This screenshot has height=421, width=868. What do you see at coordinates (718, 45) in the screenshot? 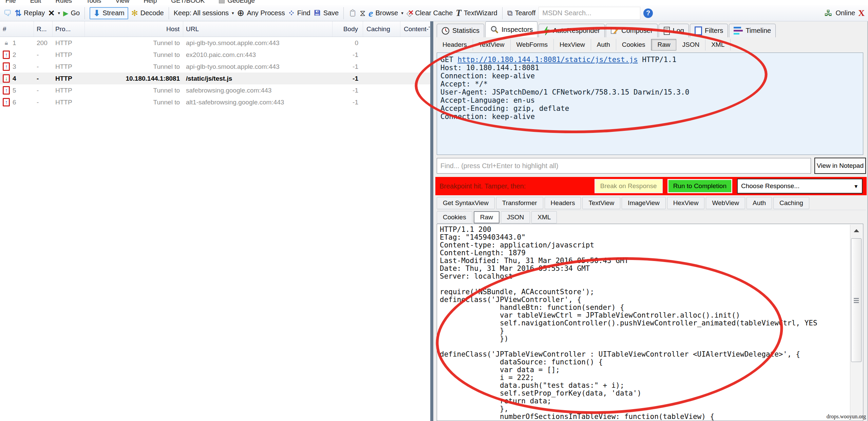
I see `req-tab-xml: XML` at bounding box center [718, 45].